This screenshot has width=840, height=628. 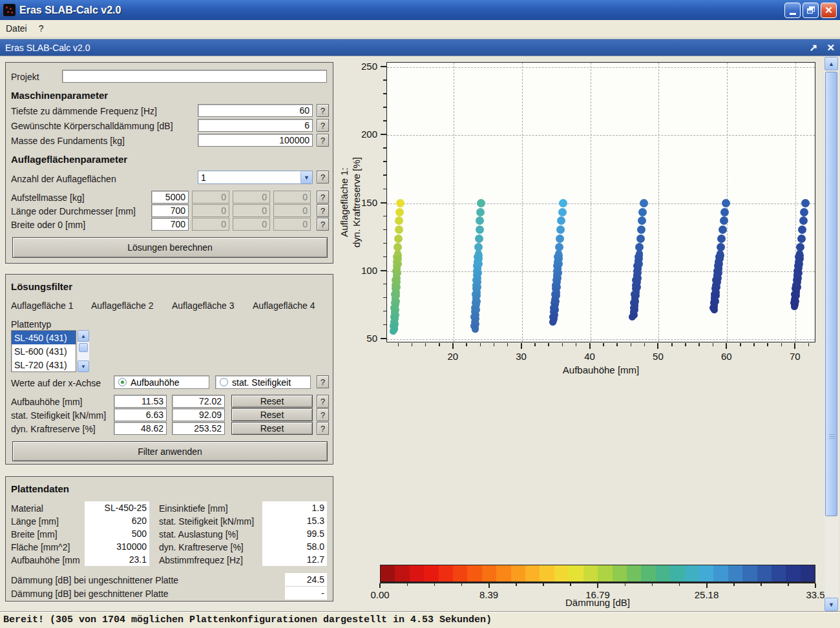 What do you see at coordinates (323, 110) in the screenshot?
I see `help-button-frequenz: ?` at bounding box center [323, 110].